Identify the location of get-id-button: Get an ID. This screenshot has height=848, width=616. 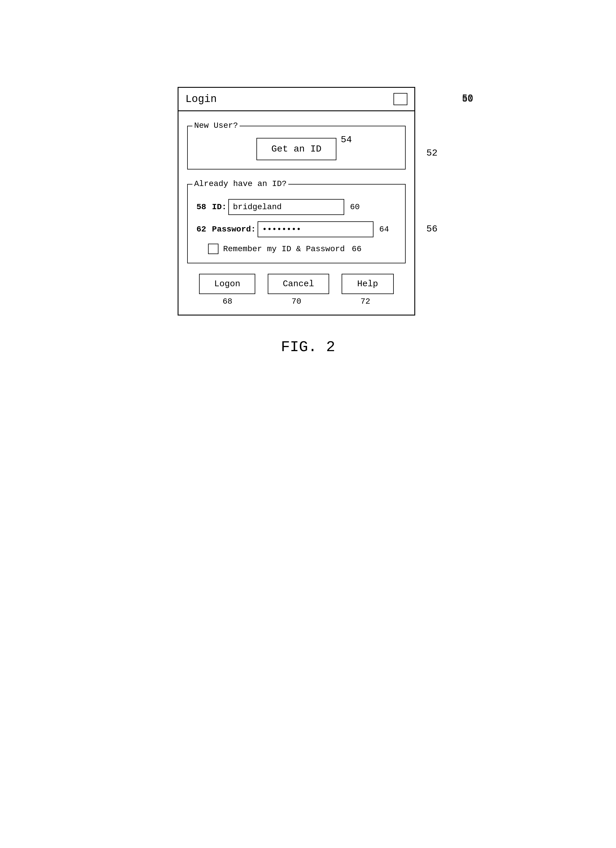
(297, 149).